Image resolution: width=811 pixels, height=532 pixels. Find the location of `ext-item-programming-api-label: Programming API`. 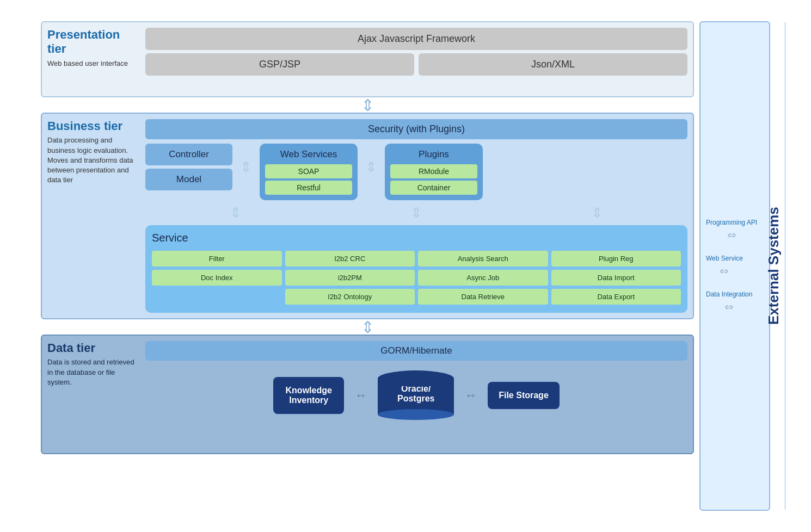

ext-item-programming-api-label: Programming API is located at coordinates (732, 222).